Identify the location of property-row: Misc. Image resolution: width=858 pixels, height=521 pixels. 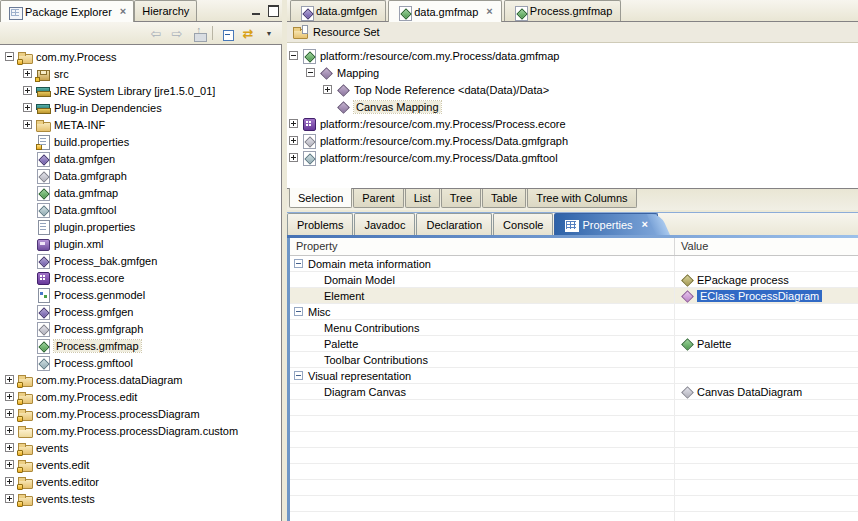
(574, 312).